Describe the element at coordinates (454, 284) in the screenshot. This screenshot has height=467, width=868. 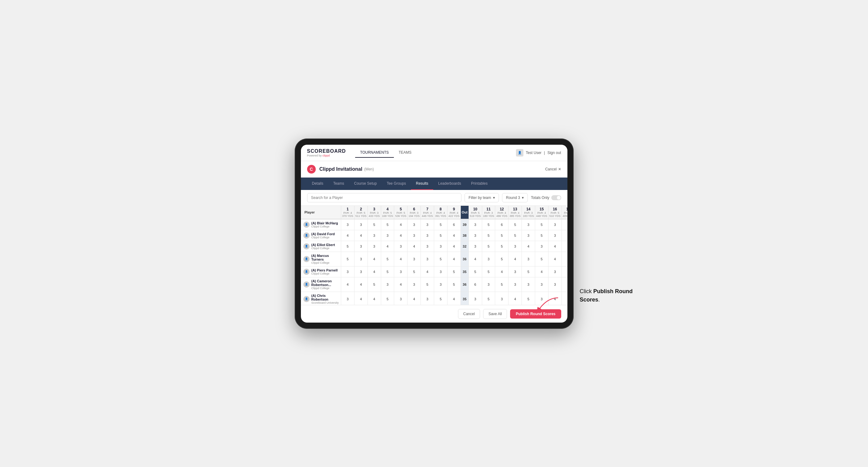
I see `score-hole-9: 5` at that location.